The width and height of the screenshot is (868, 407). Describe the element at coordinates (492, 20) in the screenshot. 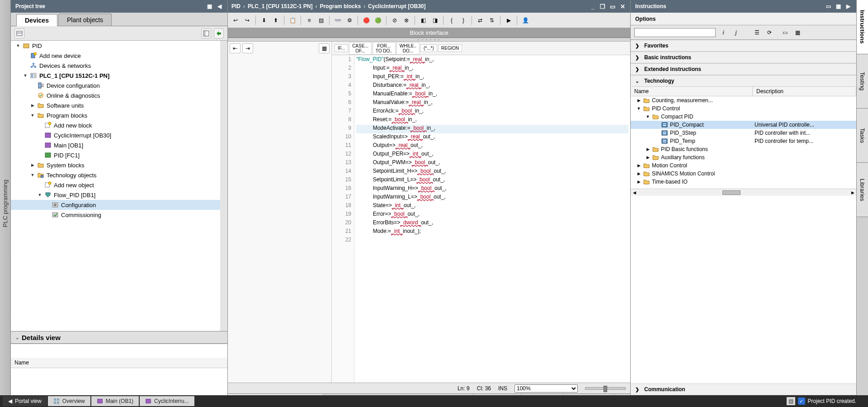

I see `editor-toolbar-btn-27: ⇅` at that location.